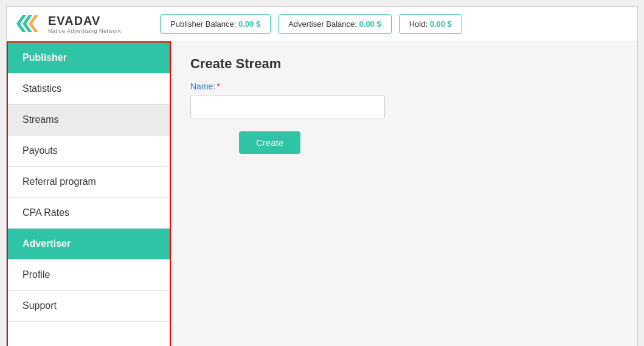 The width and height of the screenshot is (644, 346). What do you see at coordinates (404, 64) in the screenshot?
I see `page-title: Create Stream` at bounding box center [404, 64].